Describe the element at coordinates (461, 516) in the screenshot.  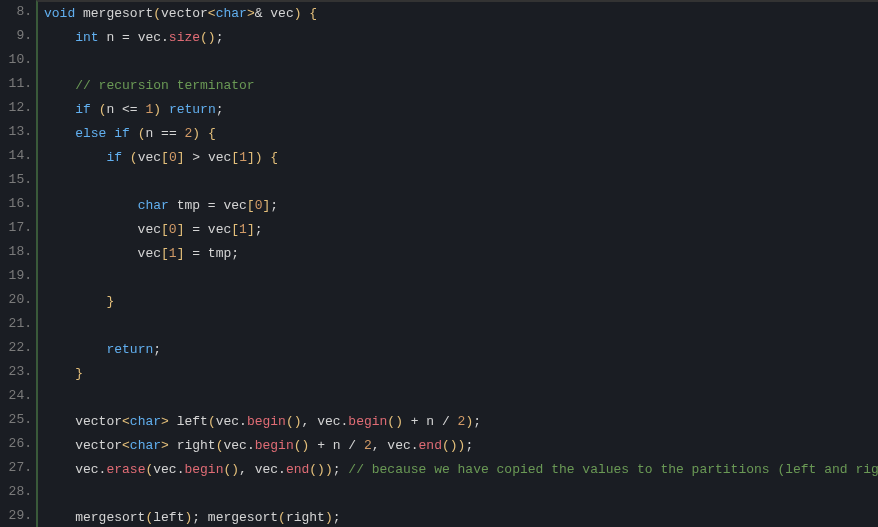
I see `code-line: mergesort(left); mergesort(right);` at that location.